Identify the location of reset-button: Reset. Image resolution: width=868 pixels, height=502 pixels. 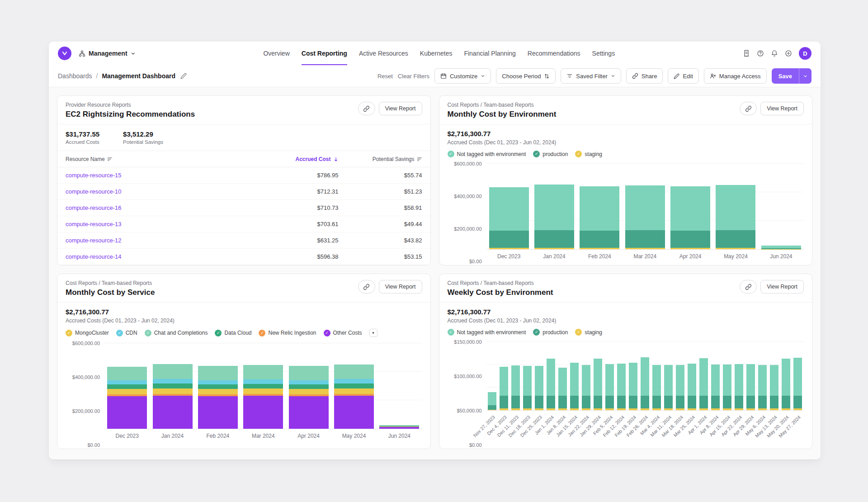
(385, 76).